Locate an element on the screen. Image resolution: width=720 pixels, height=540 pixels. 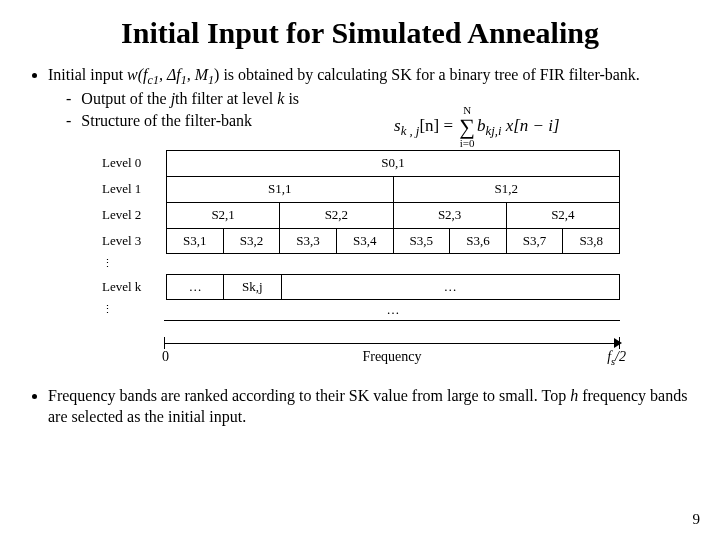
cell: S3,7 is located at coordinates (534, 241).